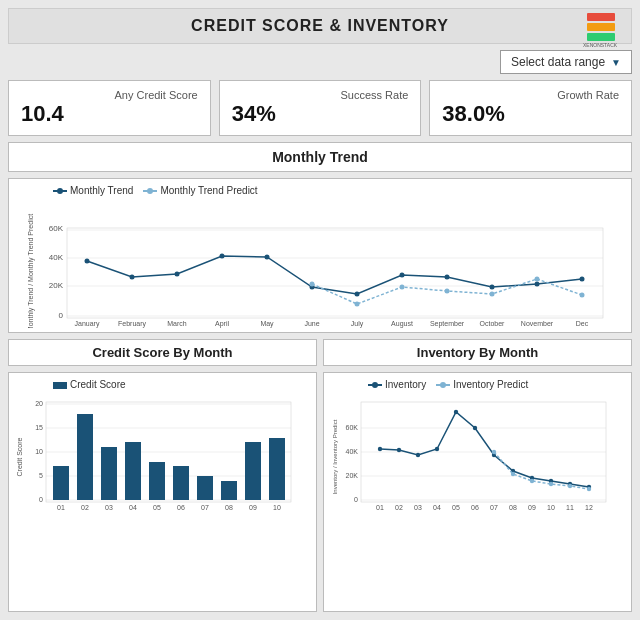 The image size is (640, 620). What do you see at coordinates (205, 508) in the screenshot?
I see `svg-text: 07` at bounding box center [205, 508].